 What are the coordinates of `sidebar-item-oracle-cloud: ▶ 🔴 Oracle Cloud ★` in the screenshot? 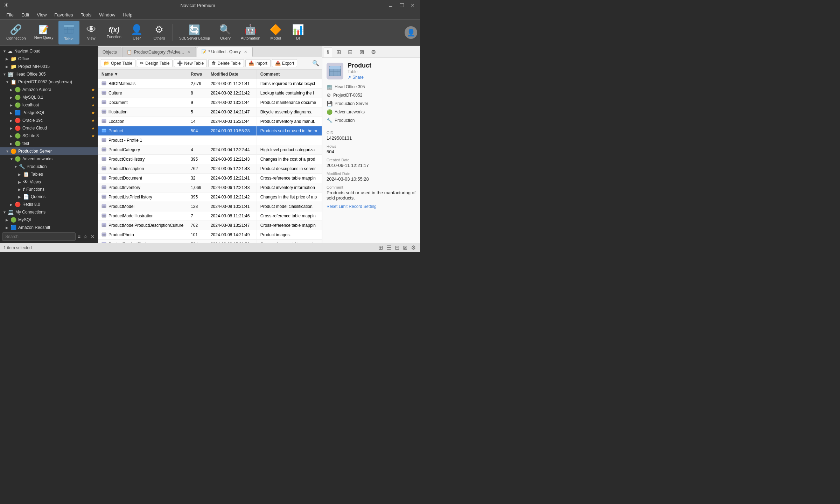 It's located at (49, 128).